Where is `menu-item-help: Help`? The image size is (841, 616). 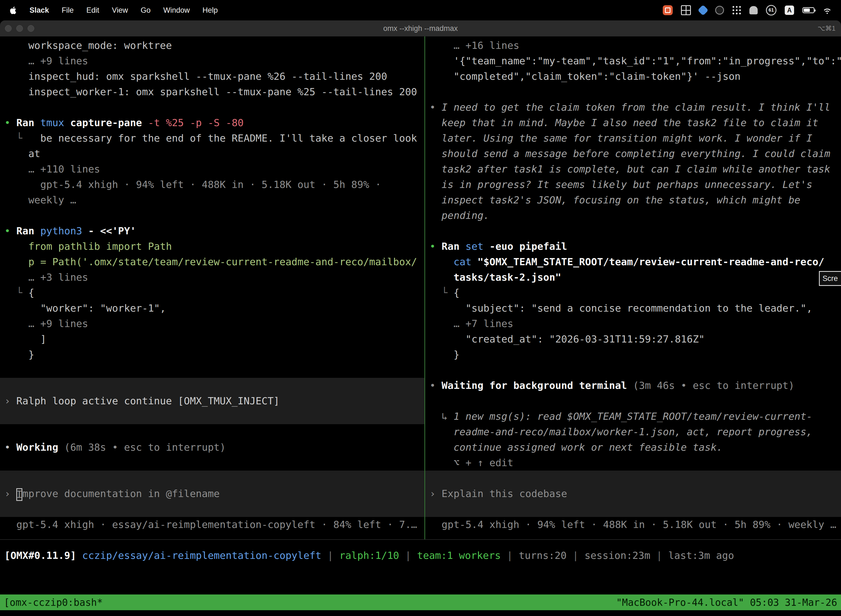 menu-item-help: Help is located at coordinates (210, 10).